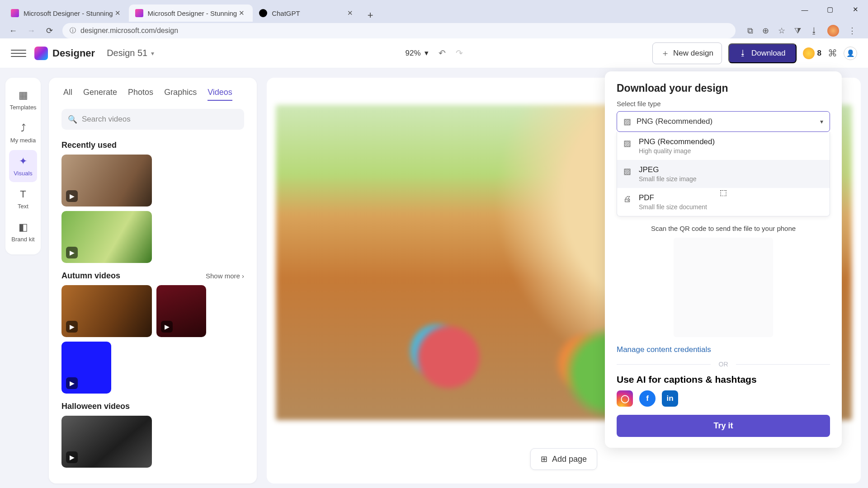  Describe the element at coordinates (819, 53) in the screenshot. I see `credits-count: 8` at that location.